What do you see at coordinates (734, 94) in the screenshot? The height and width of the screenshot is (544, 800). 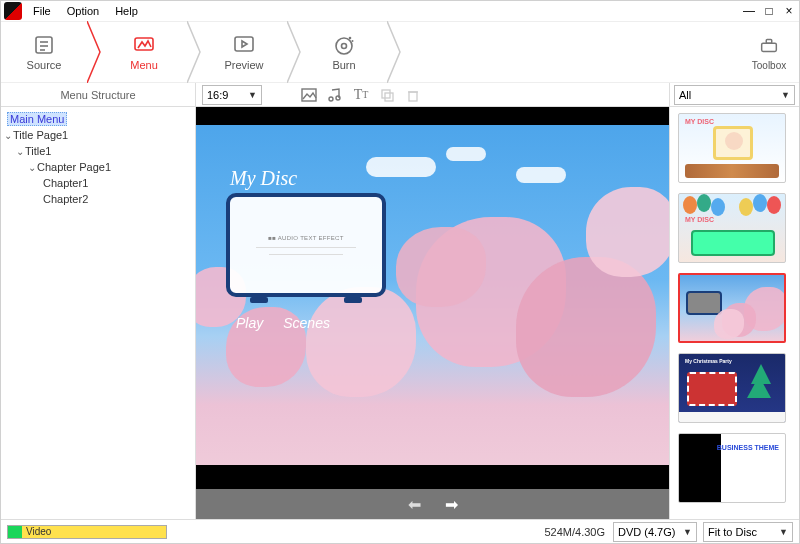 I see `template-filter-area: All ▼` at bounding box center [734, 94].